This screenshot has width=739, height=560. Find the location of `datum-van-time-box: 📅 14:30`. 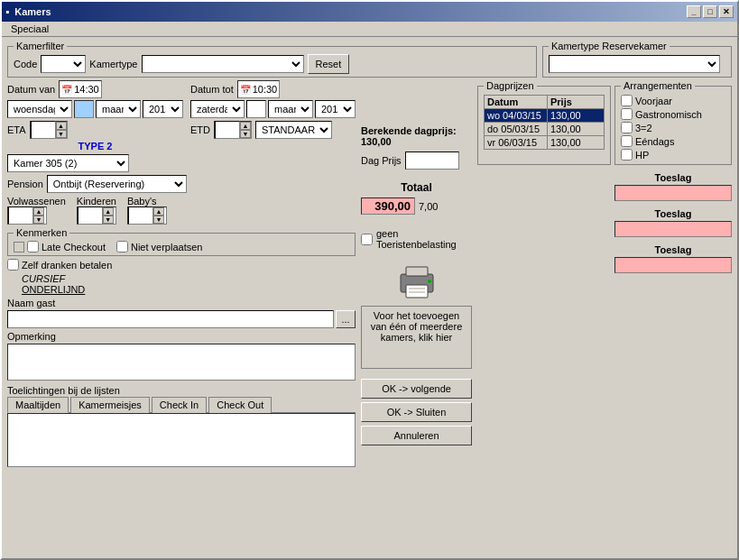

datum-van-time-box: 📅 14:30 is located at coordinates (80, 89).